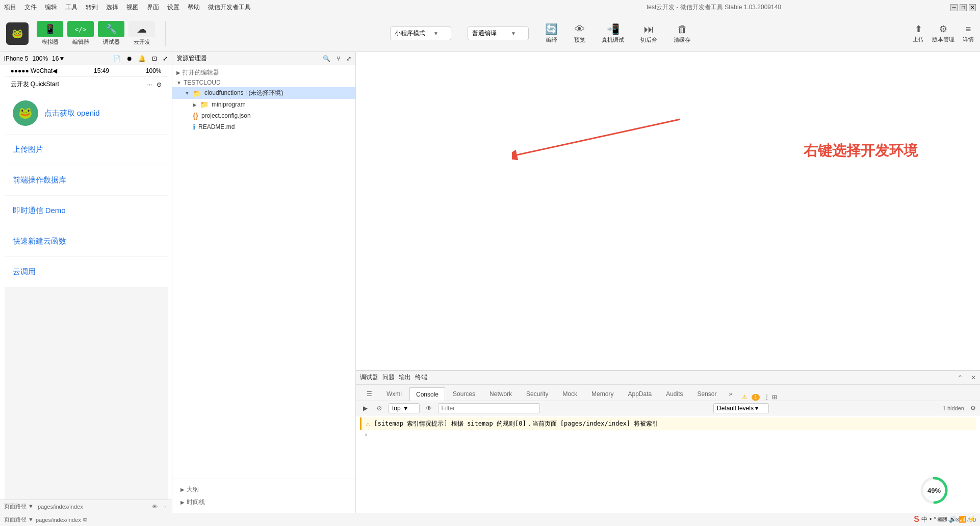  I want to click on menu-item-devtools: 微信开发者工具, so click(229, 7).